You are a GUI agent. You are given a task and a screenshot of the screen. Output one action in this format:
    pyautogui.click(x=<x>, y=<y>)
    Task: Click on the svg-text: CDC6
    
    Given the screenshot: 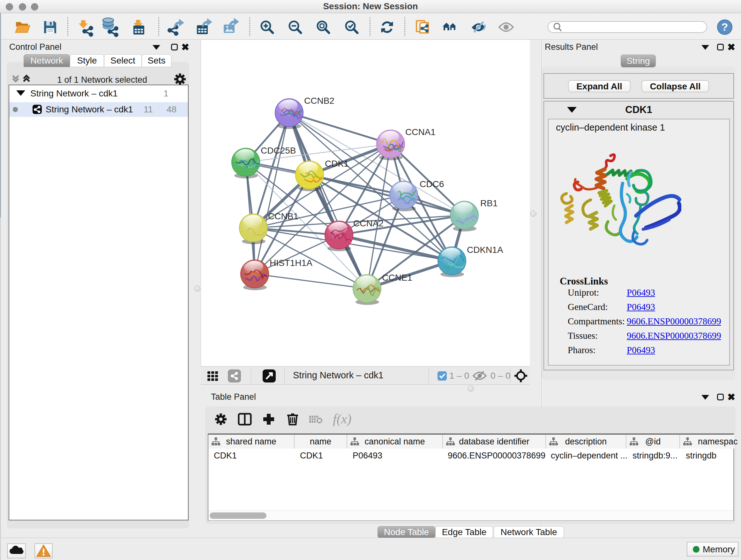 What is the action you would take?
    pyautogui.click(x=432, y=184)
    